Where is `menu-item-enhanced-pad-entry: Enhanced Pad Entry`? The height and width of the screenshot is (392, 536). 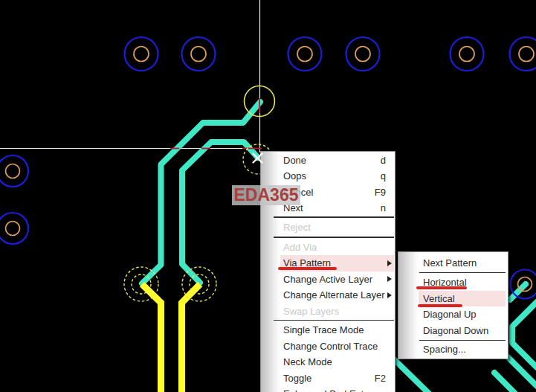 menu-item-enhanced-pad-entry: Enhanced Pad Entry is located at coordinates (338, 389).